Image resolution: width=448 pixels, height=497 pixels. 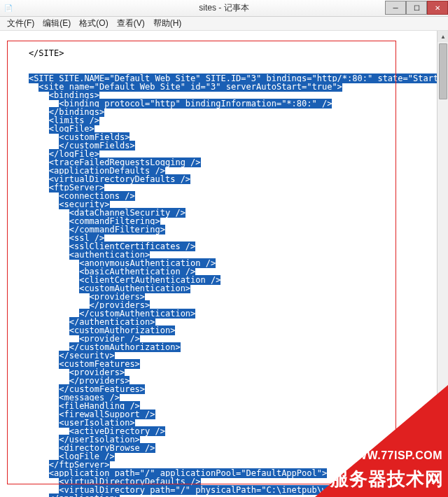 I want to click on window-controls: ─ ☐ ✕, so click(x=416, y=8).